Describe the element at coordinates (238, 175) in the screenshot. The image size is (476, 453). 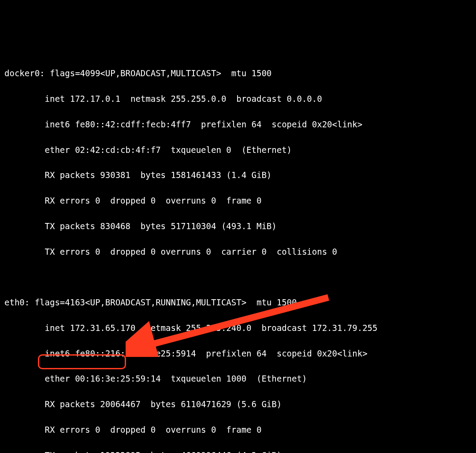
I see `interface-docker0-line: RX packets 930381 bytes 1581461433 (1.4 …` at that location.